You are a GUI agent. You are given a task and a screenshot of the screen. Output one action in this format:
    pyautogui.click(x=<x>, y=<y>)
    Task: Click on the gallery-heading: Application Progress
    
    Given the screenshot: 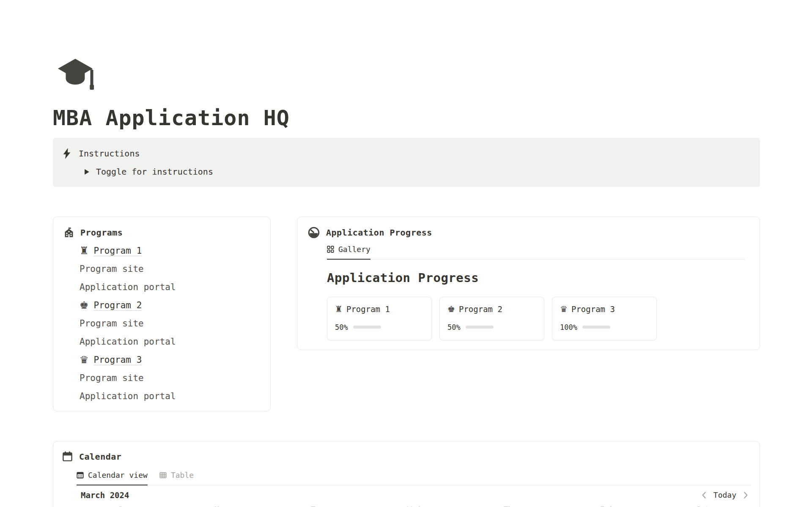 What is the action you would take?
    pyautogui.click(x=536, y=278)
    